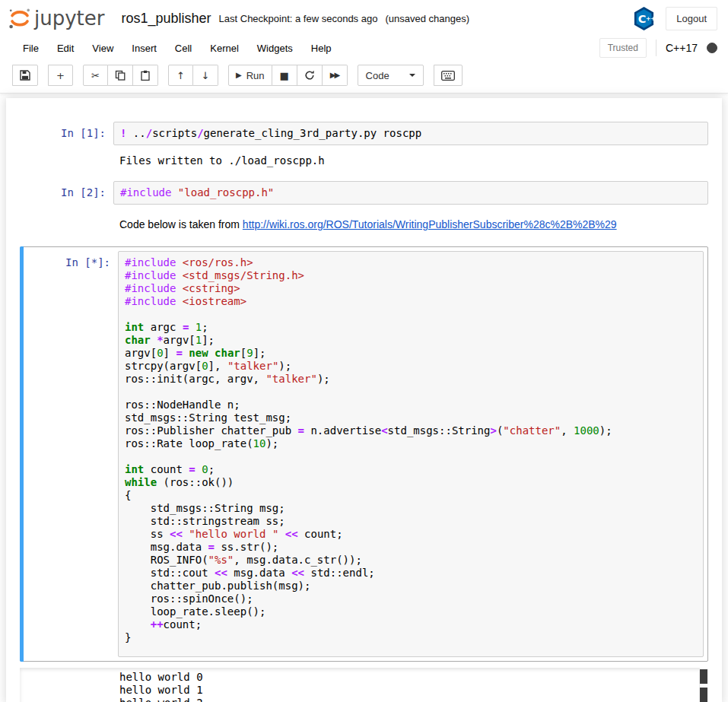  What do you see at coordinates (364, 48) in the screenshot?
I see `menubar: FileEditViewInsertCellKernelWidgetsHelp …` at bounding box center [364, 48].